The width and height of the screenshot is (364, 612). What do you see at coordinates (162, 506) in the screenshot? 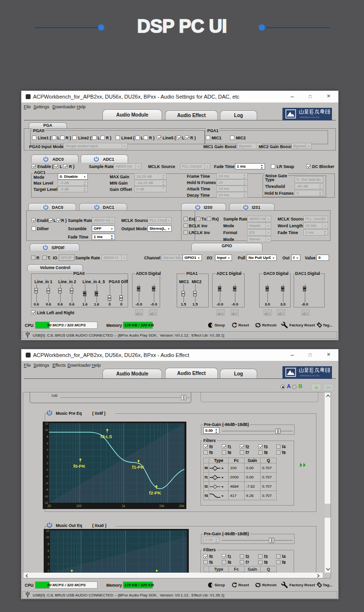
I see `svg-text: 10k` at bounding box center [162, 506].